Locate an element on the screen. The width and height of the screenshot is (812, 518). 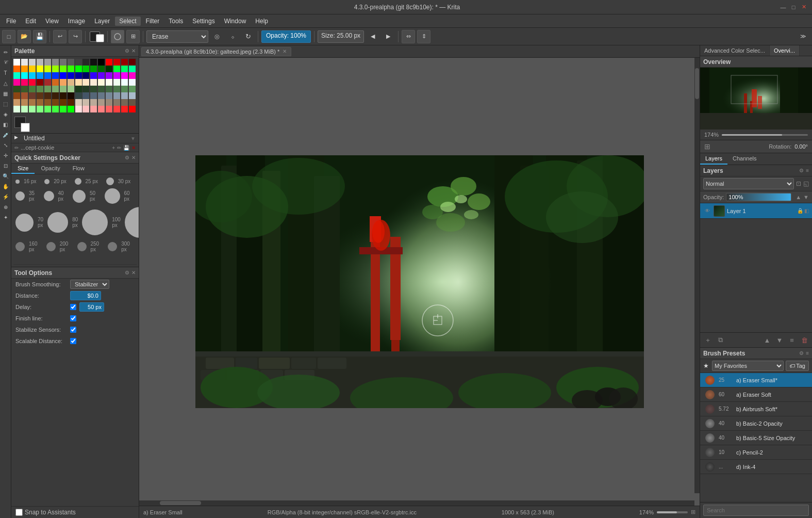
tool-eyedropper: 💉 is located at coordinates (6, 135).